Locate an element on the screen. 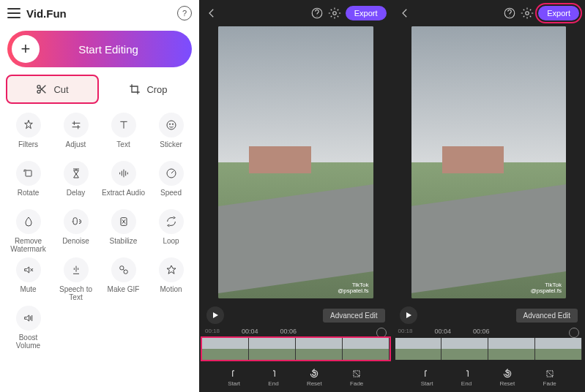 The width and height of the screenshot is (585, 392). tool-boost-volume: Boost Volume is located at coordinates (28, 328).